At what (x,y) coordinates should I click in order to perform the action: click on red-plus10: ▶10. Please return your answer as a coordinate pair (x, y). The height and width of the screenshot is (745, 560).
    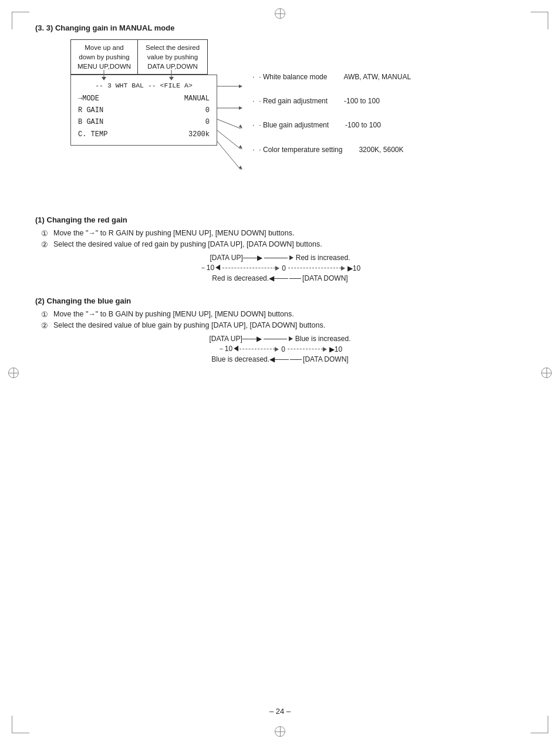
    Looking at the image, I should click on (354, 268).